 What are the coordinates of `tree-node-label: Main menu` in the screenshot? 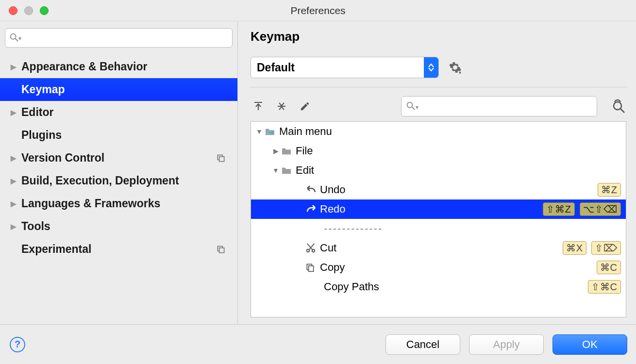 It's located at (449, 132).